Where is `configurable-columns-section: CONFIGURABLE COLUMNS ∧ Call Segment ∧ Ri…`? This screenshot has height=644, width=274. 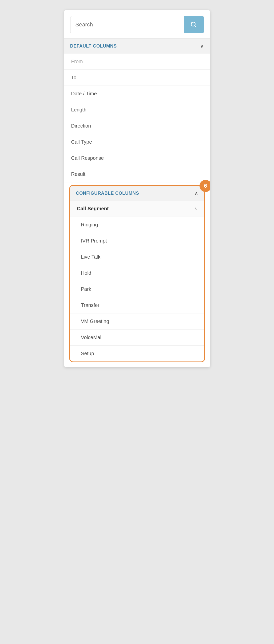 configurable-columns-section: CONFIGURABLE COLUMNS ∧ Call Segment ∧ Ri… is located at coordinates (137, 274).